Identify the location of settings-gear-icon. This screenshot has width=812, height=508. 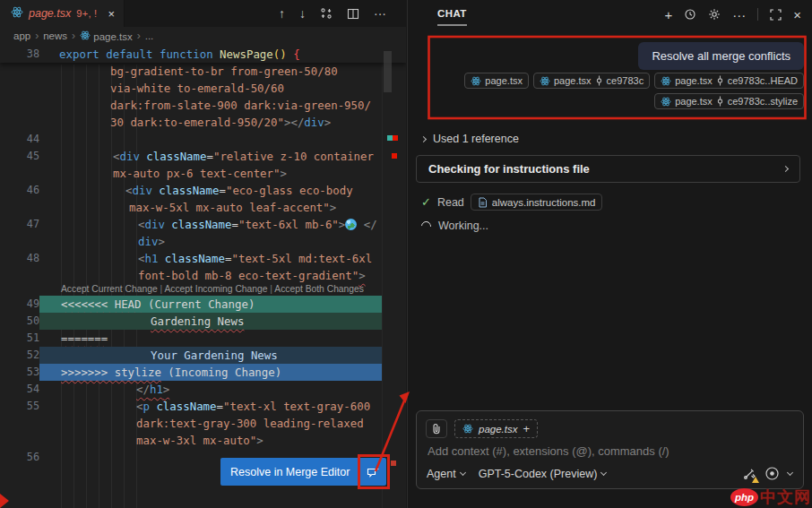
(714, 14).